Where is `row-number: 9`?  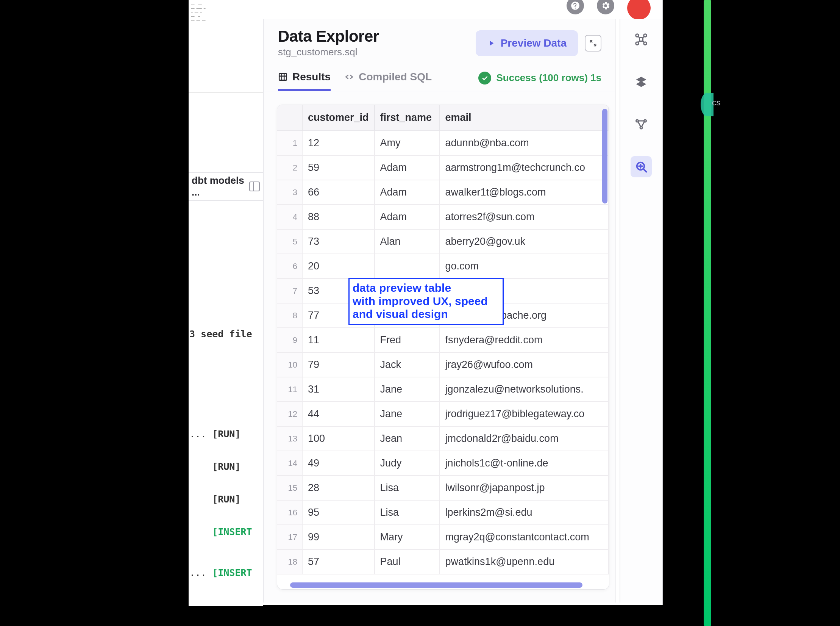 row-number: 9 is located at coordinates (290, 340).